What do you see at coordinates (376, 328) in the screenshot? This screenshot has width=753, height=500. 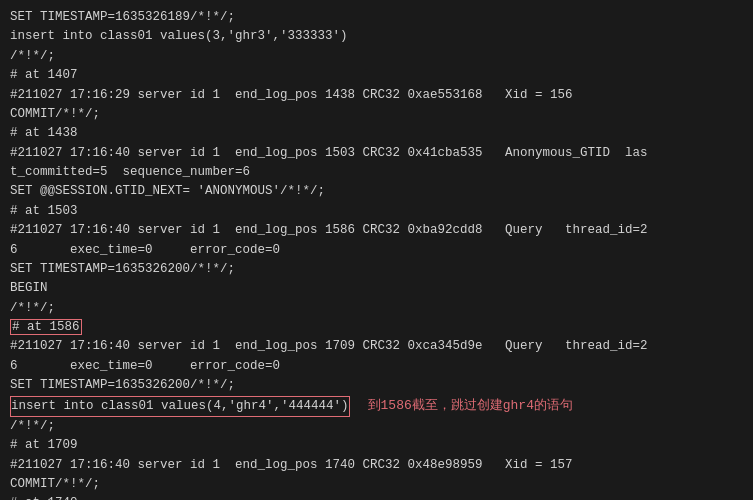 I see `line-17: # at 1586` at bounding box center [376, 328].